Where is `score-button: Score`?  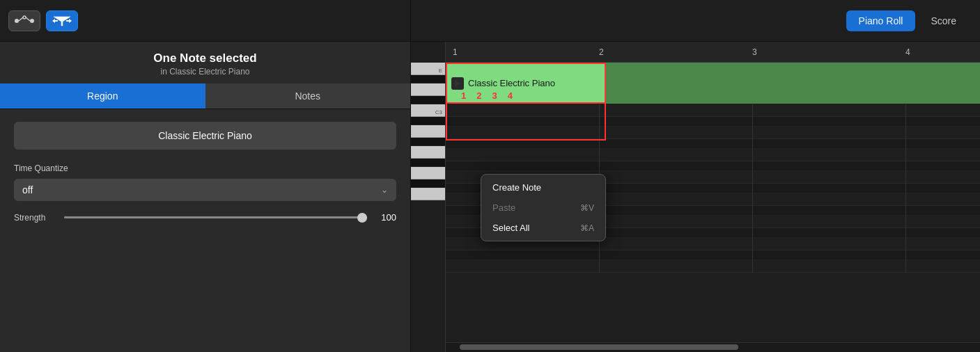 score-button: Score is located at coordinates (943, 21).